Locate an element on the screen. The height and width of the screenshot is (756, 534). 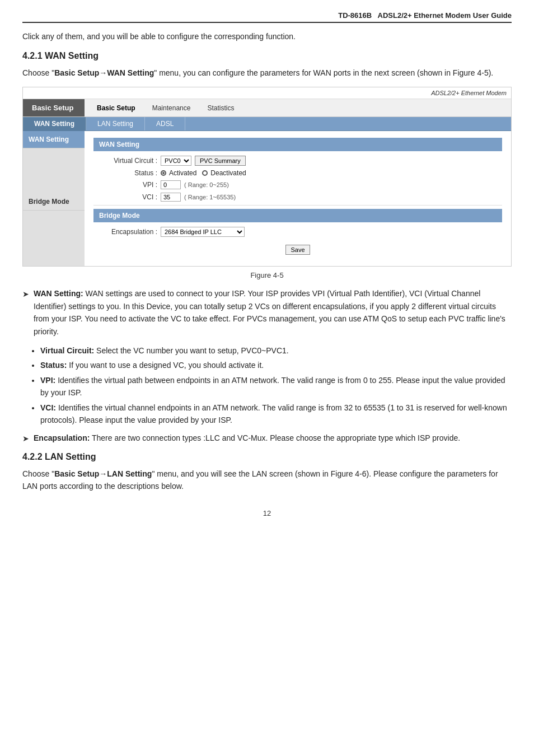
vci-row: VCI : ( Range: 1~65535) is located at coordinates (298, 197).